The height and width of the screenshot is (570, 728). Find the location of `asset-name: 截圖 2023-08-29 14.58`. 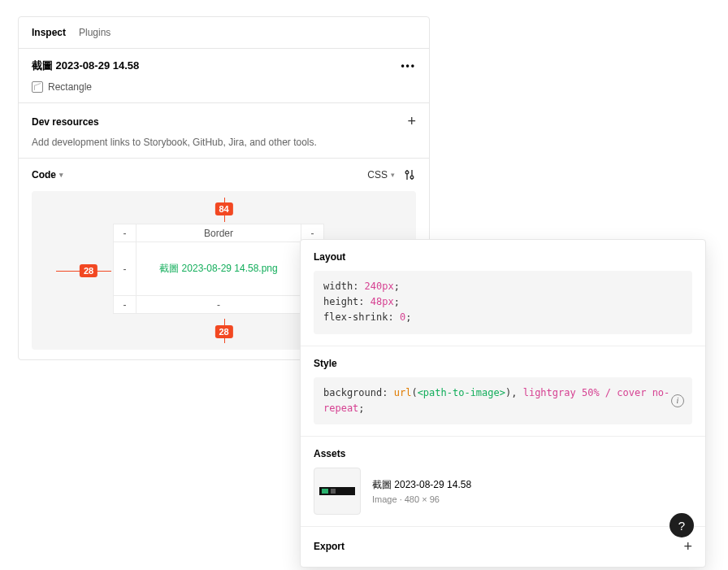

asset-name: 截圖 2023-08-29 14.58 is located at coordinates (422, 485).